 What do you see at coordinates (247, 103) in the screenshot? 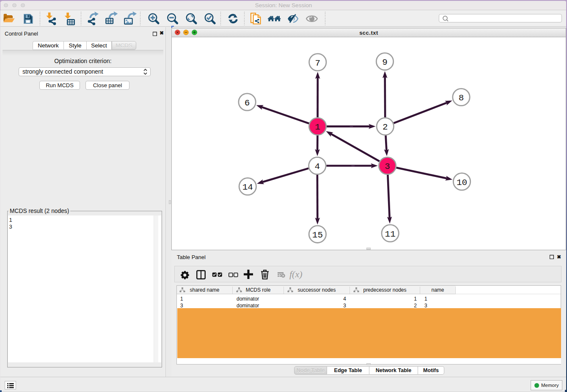
I see `svg-text: 6` at bounding box center [247, 103].